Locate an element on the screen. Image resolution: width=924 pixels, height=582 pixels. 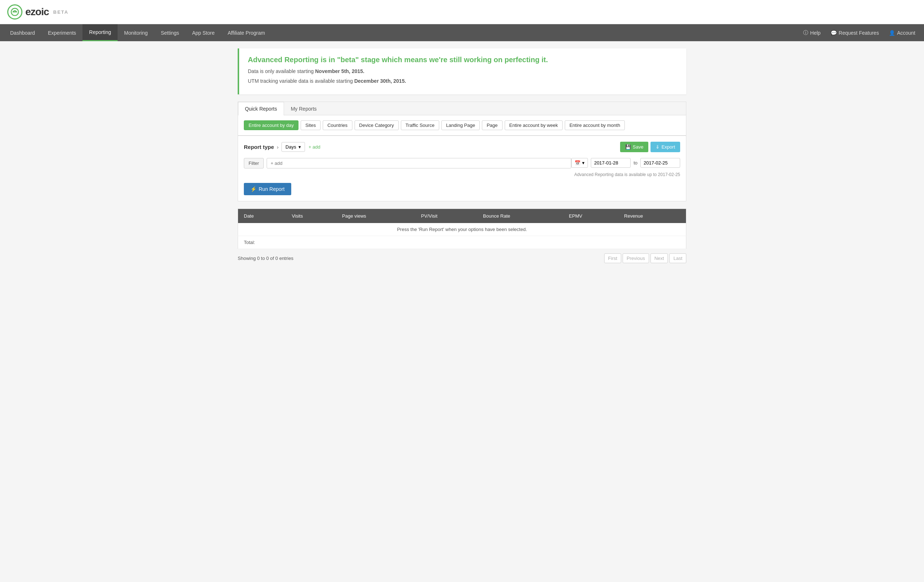
nav-settings: Settings is located at coordinates (170, 33).